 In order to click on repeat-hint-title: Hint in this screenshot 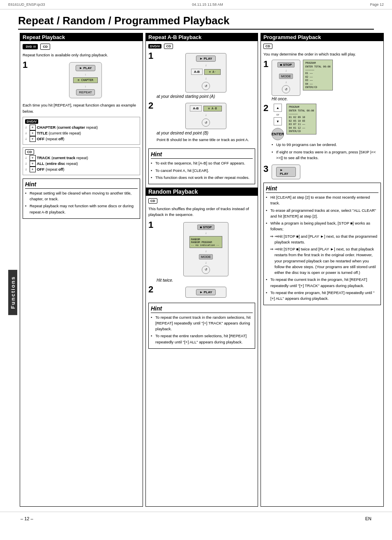, I will do `click(81, 185)`.